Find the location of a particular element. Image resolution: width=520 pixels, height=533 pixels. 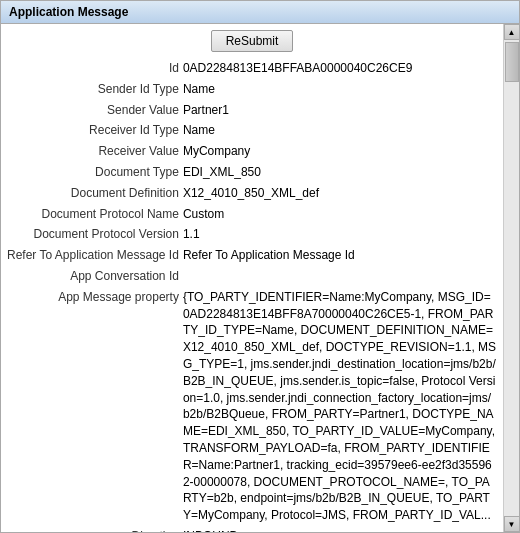

table-row: Sender Id TypeName is located at coordinates (252, 90).